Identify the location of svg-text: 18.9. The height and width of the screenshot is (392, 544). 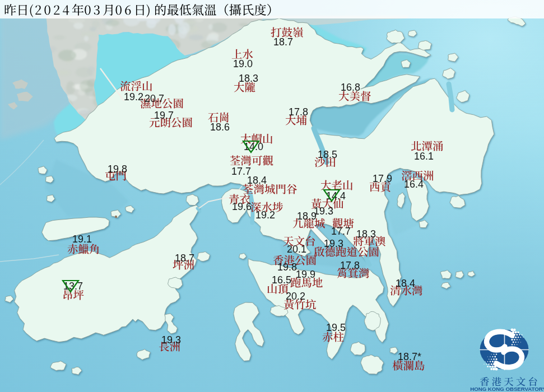
(307, 216).